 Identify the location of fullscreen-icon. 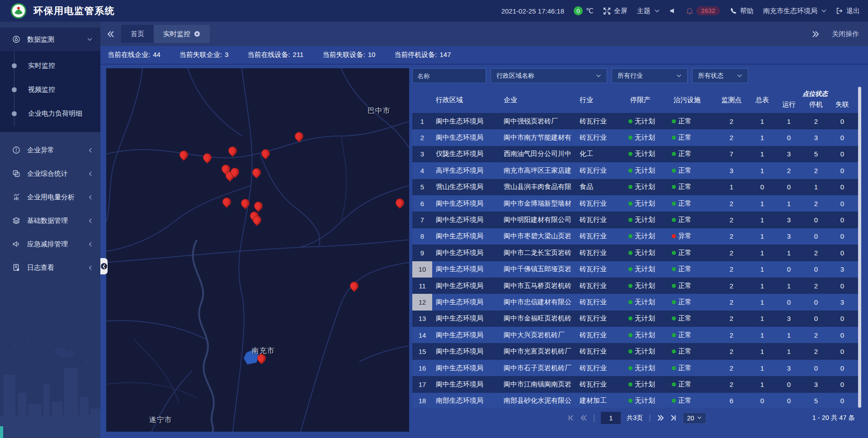
(607, 11).